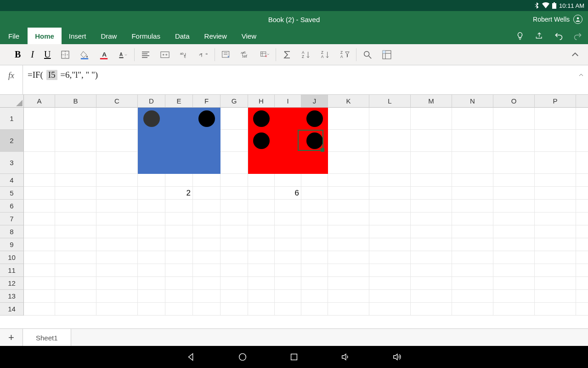  What do you see at coordinates (555, 101) in the screenshot?
I see `column-header: P` at bounding box center [555, 101].